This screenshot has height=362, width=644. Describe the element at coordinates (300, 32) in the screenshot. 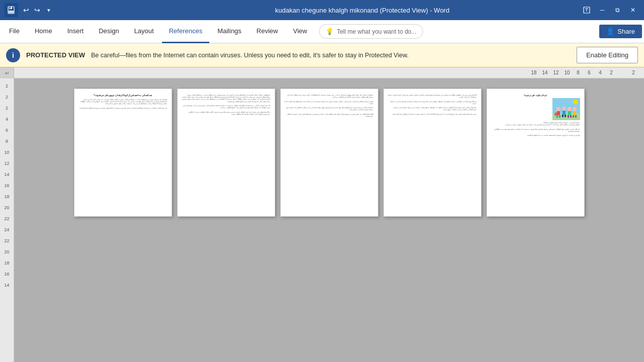

I see `tab-view: View` at that location.